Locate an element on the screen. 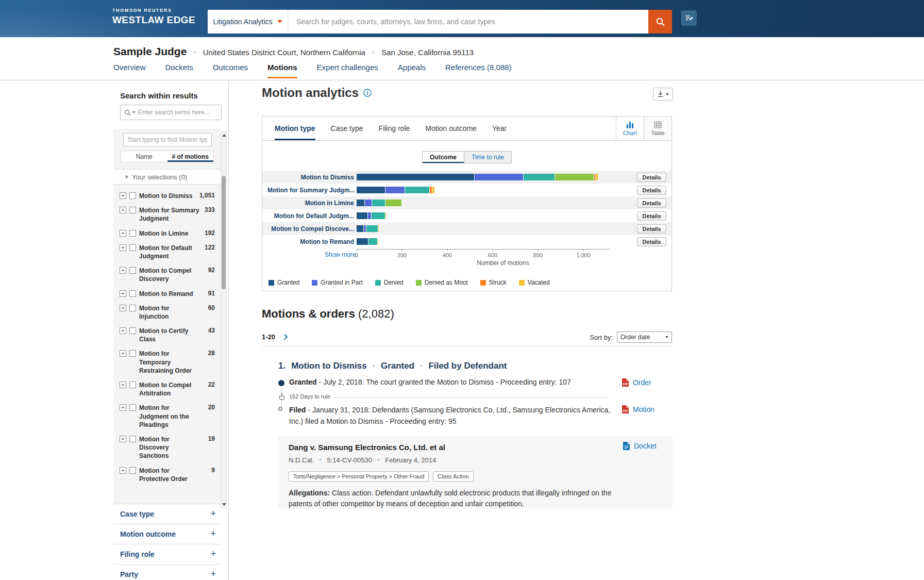 The image size is (924, 580). toggle-time-to-rule: Time to rule is located at coordinates (488, 157).